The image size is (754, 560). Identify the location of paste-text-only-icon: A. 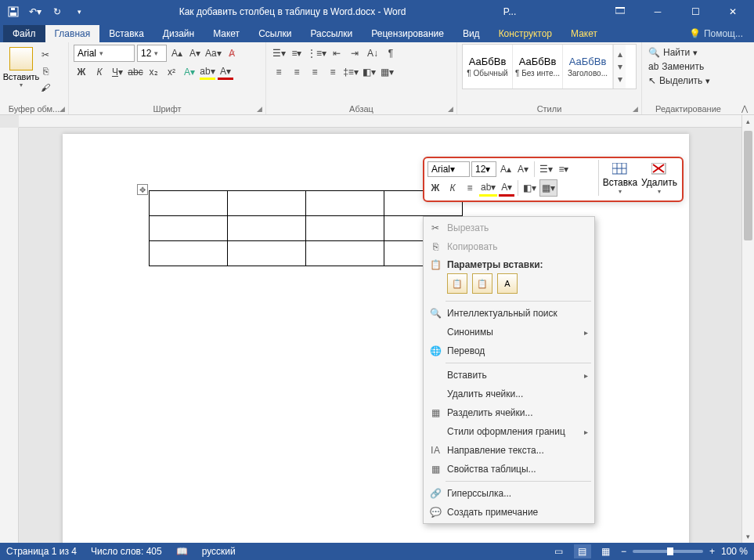
(507, 284).